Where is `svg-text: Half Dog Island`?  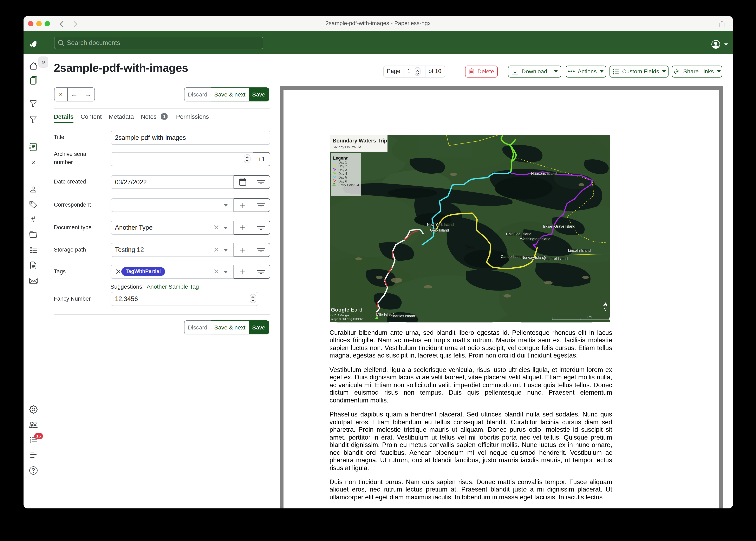
svg-text: Half Dog Island is located at coordinates (518, 234).